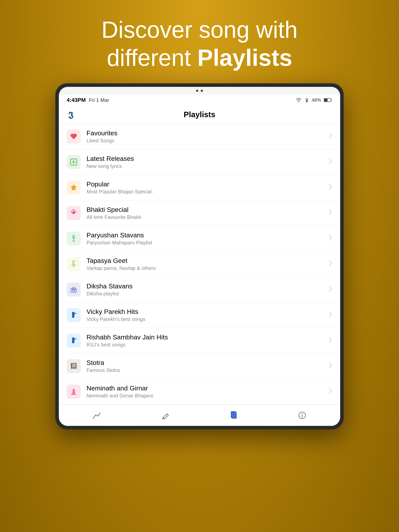 This screenshot has width=399, height=532. What do you see at coordinates (200, 137) in the screenshot?
I see `playlist-item-favourites: FavouritesLiked Songs` at bounding box center [200, 137].